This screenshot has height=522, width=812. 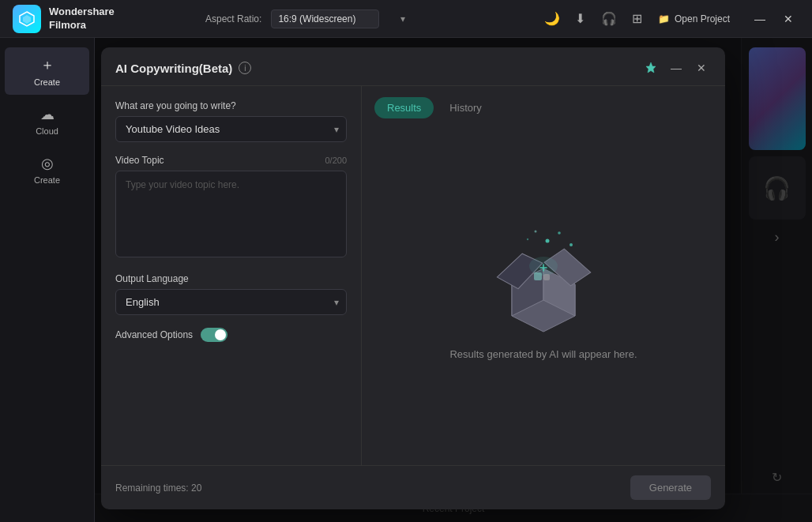 I want to click on window-controls: — ✕, so click(x=774, y=19).